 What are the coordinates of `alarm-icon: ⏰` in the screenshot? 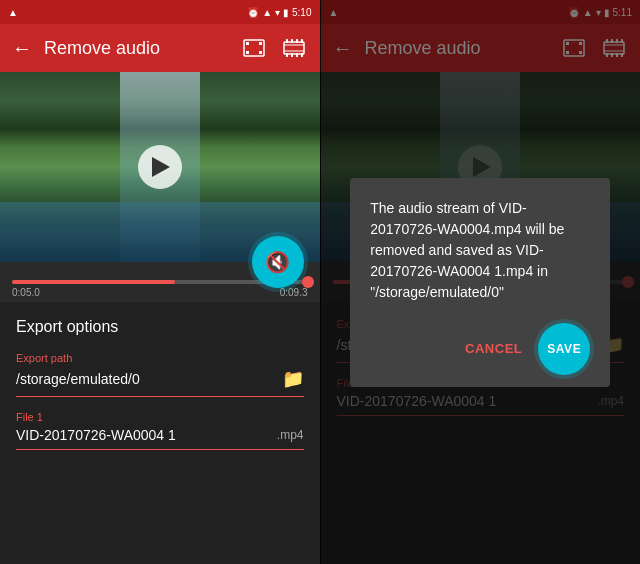 It's located at (253, 12).